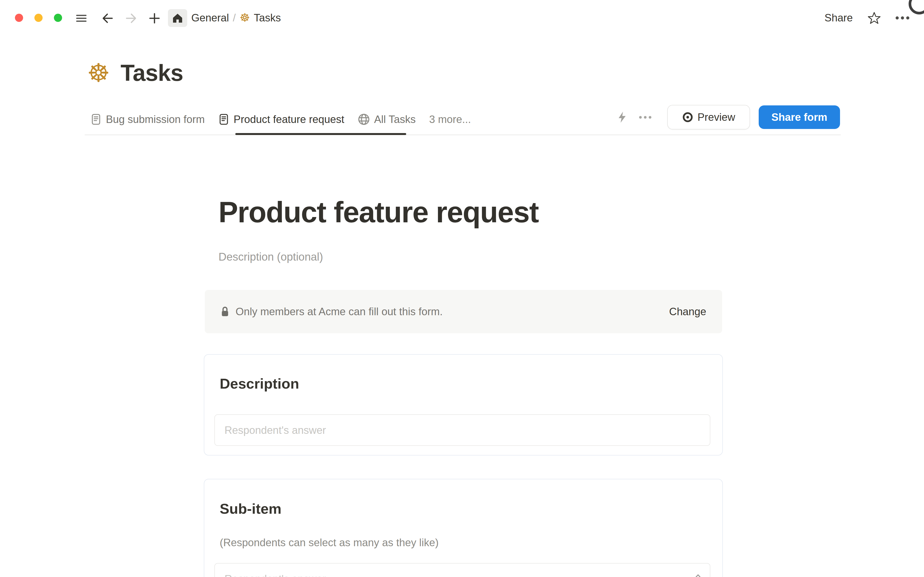  What do you see at coordinates (259, 384) in the screenshot?
I see `field-label: Description` at bounding box center [259, 384].